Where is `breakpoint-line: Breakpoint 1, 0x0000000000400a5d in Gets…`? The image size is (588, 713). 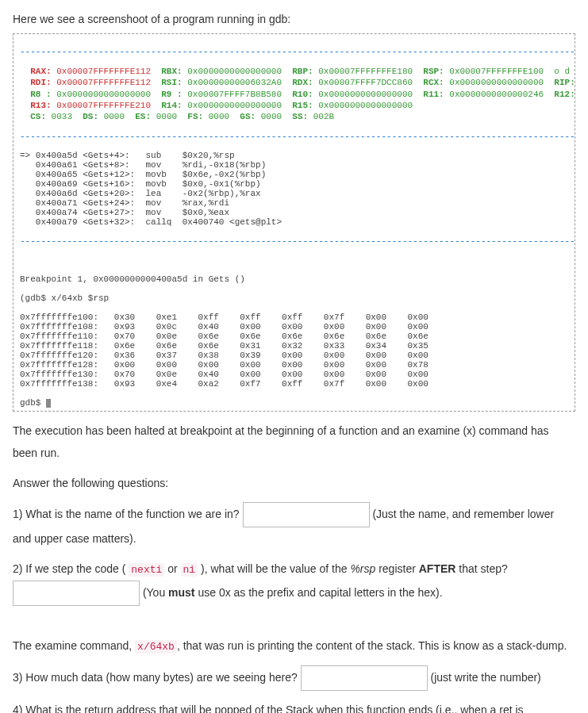
breakpoint-line: Breakpoint 1, 0x0000000000400a5d in Gets… is located at coordinates (294, 279).